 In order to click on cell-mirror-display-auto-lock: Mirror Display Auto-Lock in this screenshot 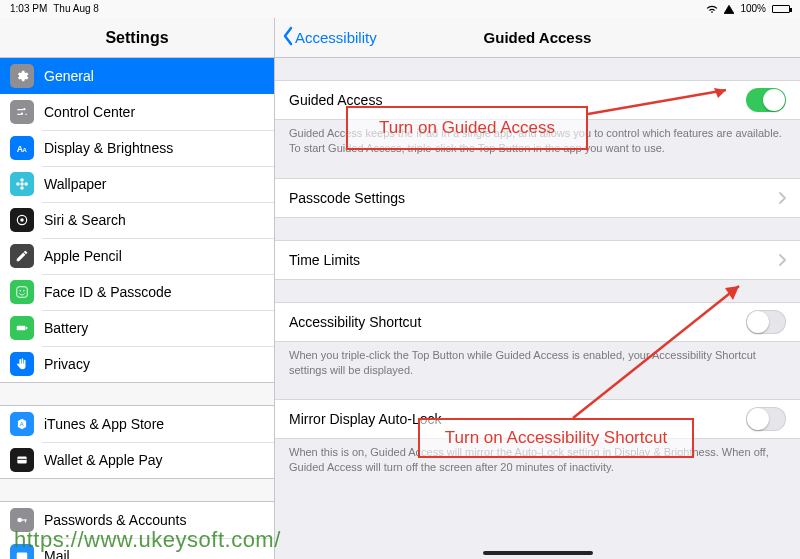, I will do `click(538, 419)`.